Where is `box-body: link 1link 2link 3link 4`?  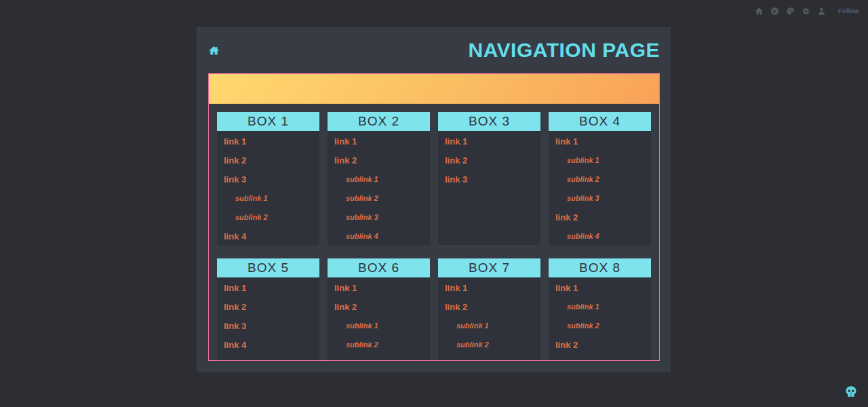
box-body: link 1link 2link 3link 4 is located at coordinates (269, 319).